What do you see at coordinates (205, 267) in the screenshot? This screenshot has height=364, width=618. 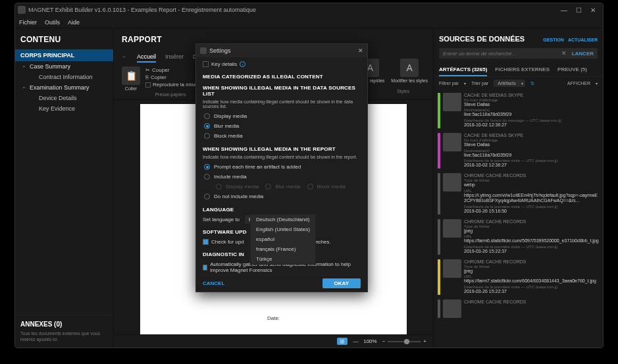 I see `diagnostic-checkbox` at bounding box center [205, 267].